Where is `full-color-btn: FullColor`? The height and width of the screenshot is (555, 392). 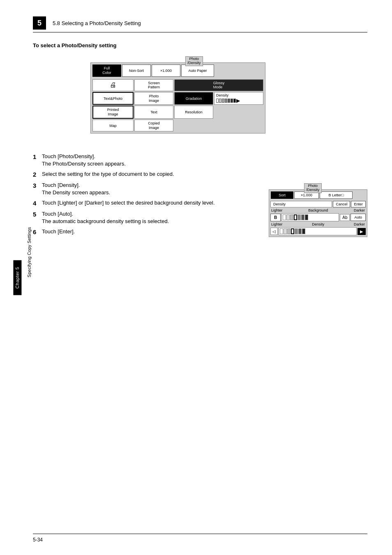
full-color-btn: FullColor is located at coordinates (107, 71).